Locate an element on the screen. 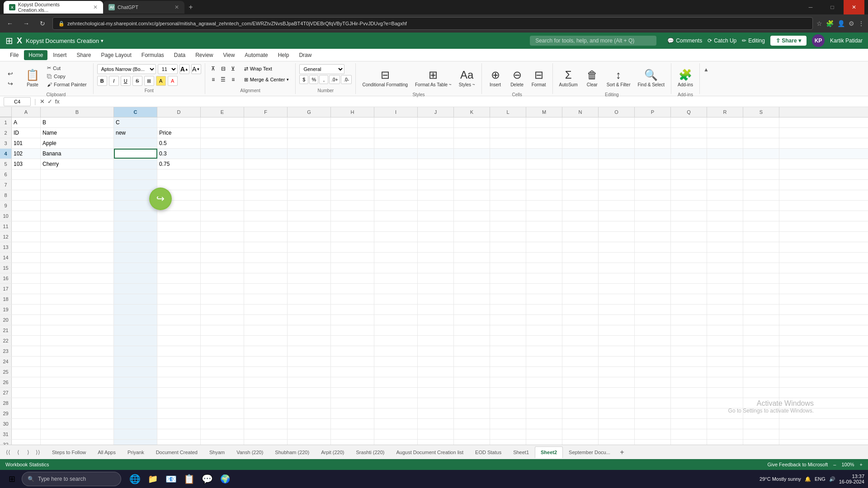 The width and height of the screenshot is (868, 488). cell-O28 is located at coordinates (617, 403).